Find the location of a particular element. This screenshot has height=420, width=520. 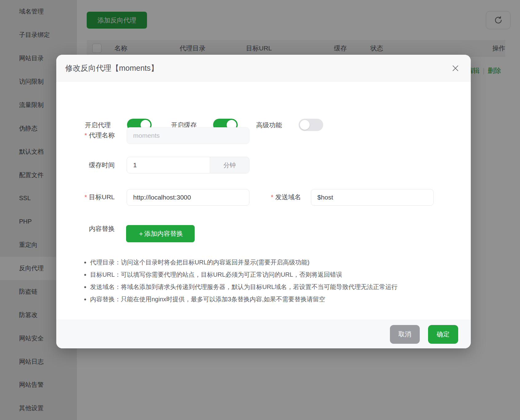

send-domain-field is located at coordinates (372, 197).